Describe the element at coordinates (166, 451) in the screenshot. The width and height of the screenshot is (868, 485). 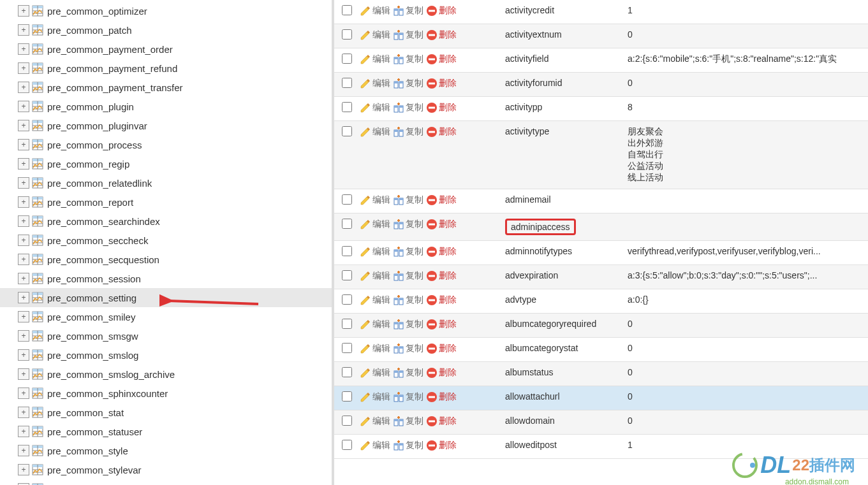
I see `tree-item-pre_common_style: +pre_common_style` at that location.